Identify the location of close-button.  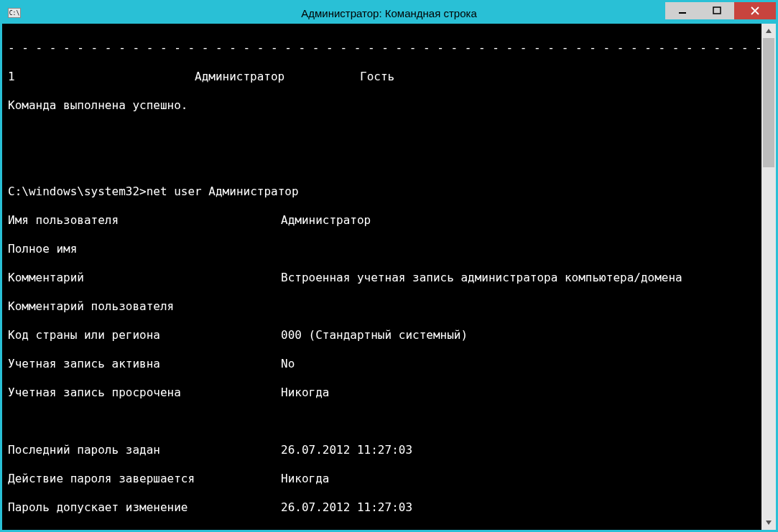
(755, 11).